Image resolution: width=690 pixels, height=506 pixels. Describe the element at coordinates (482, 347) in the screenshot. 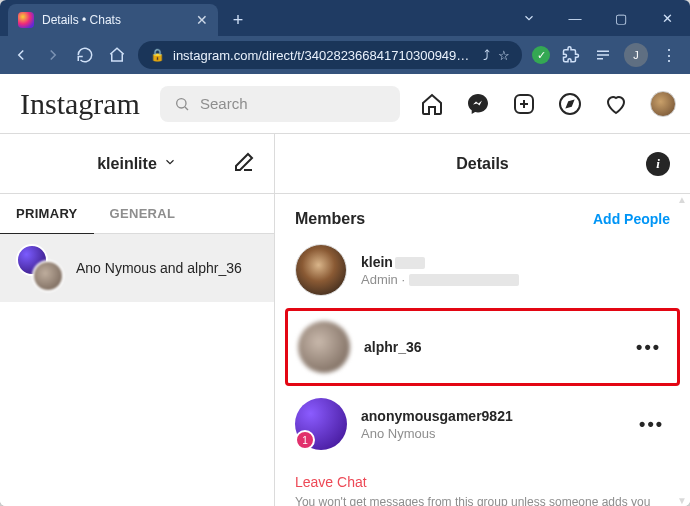

I see `member-row-highlighted: alphr_36 •••` at that location.